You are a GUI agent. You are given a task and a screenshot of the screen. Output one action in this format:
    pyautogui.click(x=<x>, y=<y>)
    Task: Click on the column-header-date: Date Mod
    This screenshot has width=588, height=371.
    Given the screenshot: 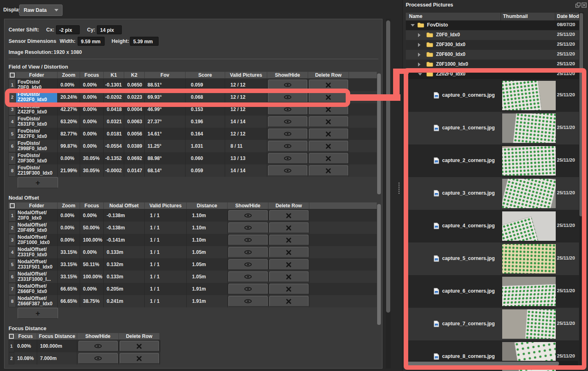 What is the action you would take?
    pyautogui.click(x=568, y=16)
    